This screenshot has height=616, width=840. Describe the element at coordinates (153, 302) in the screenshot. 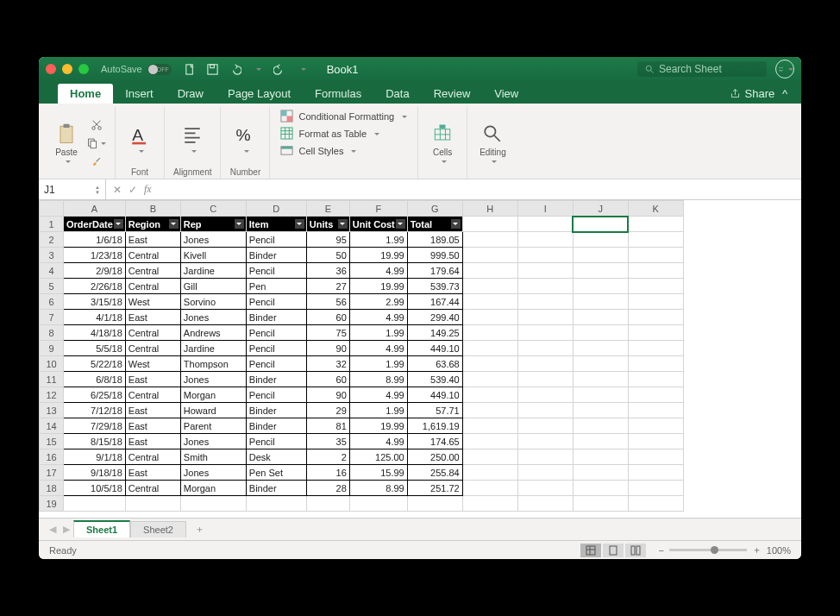

I see `cell: West` at that location.